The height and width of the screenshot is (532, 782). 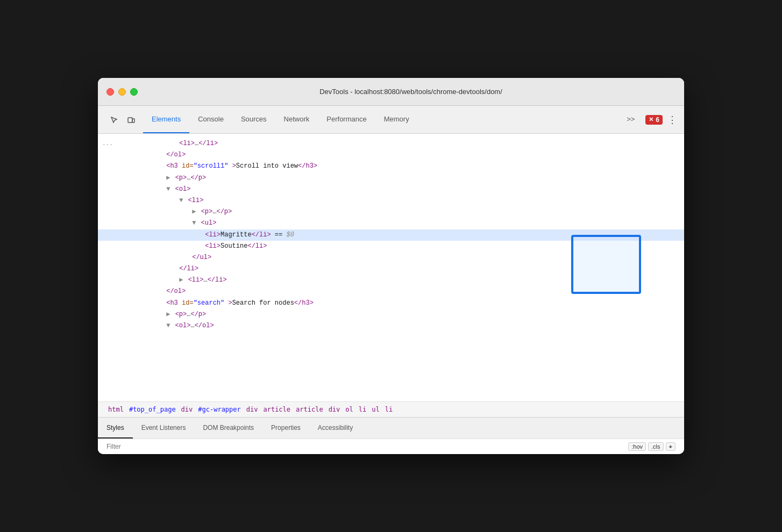 I want to click on window-title: DevTools - localhost:8080/web/tools/chro…, so click(x=411, y=91).